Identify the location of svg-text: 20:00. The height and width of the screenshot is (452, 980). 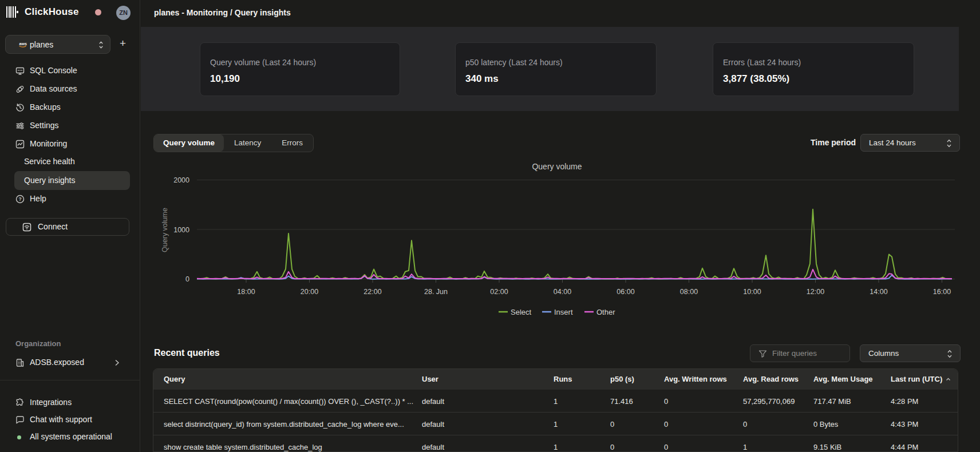
(309, 292).